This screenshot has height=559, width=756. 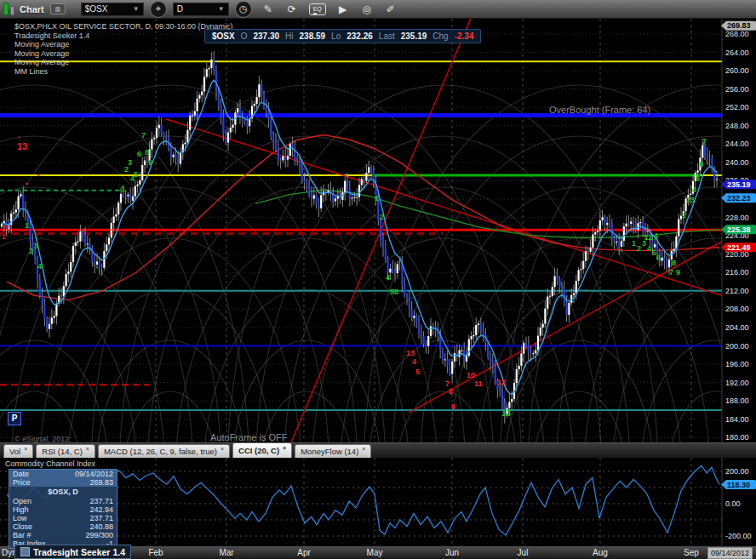 I want to click on legend-title: $OSX,PHLX OIL SERVICE SECTOR, D, 09:30-1…, so click(x=123, y=27).